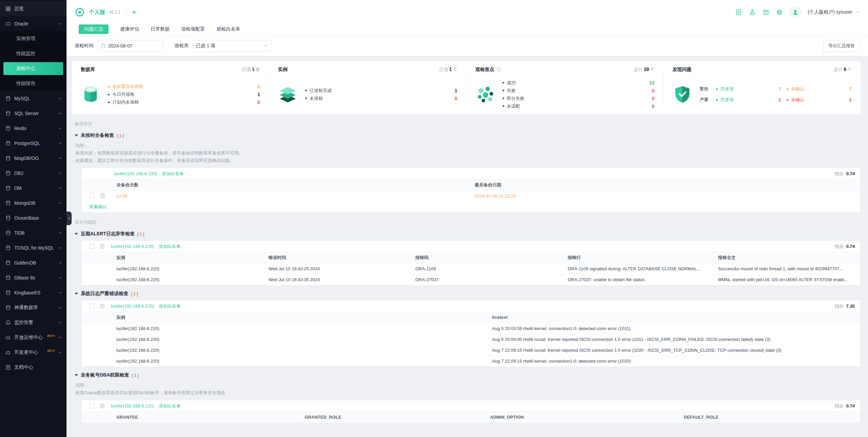 This screenshot has height=437, width=868. Describe the element at coordinates (449, 70) in the screenshot. I see `card-meta: 已选1个` at that location.